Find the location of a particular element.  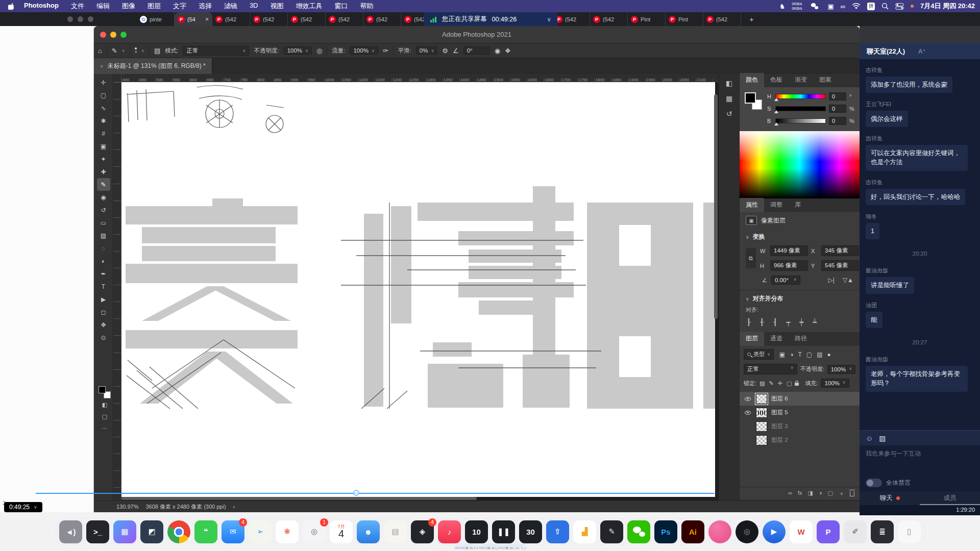

layers-footer-icon: ＋ is located at coordinates (841, 494).